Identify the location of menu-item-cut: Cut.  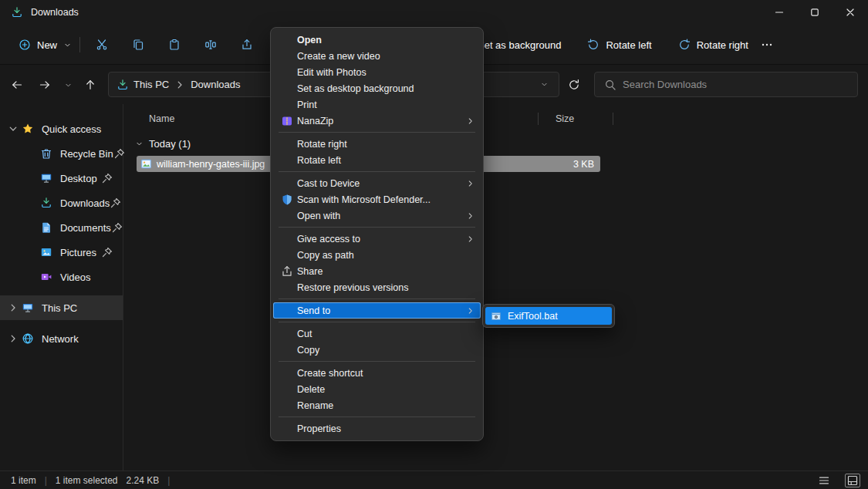
(377, 333).